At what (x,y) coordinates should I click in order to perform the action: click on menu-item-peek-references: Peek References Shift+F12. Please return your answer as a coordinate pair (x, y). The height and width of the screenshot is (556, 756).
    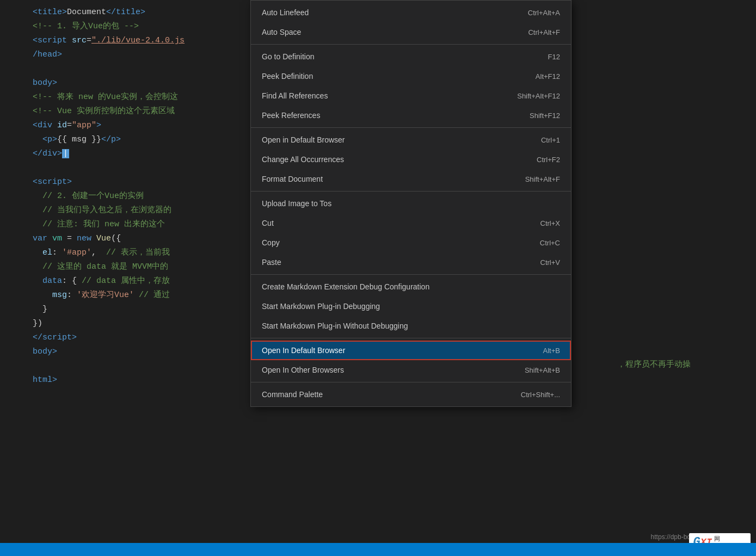
    Looking at the image, I should click on (411, 115).